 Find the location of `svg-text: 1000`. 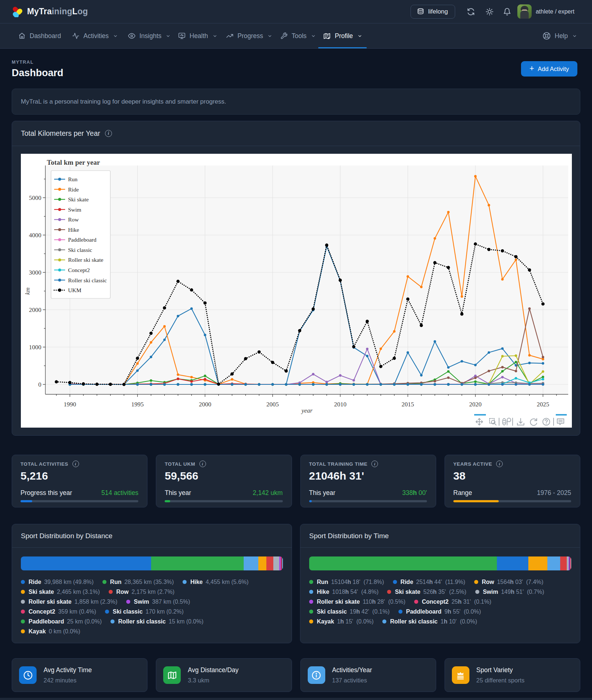

svg-text: 1000 is located at coordinates (35, 347).